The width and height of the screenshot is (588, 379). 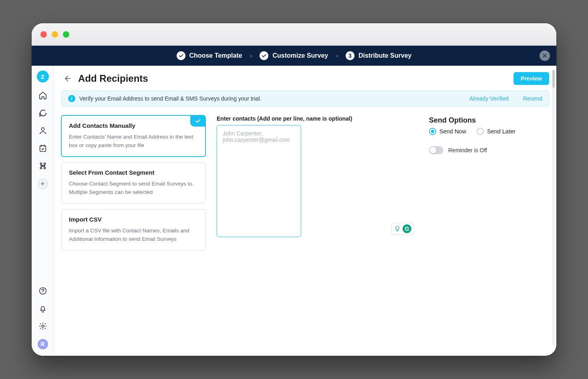 I want to click on verify-email-alert: i Verify your Email Address to send Emai…, so click(x=305, y=99).